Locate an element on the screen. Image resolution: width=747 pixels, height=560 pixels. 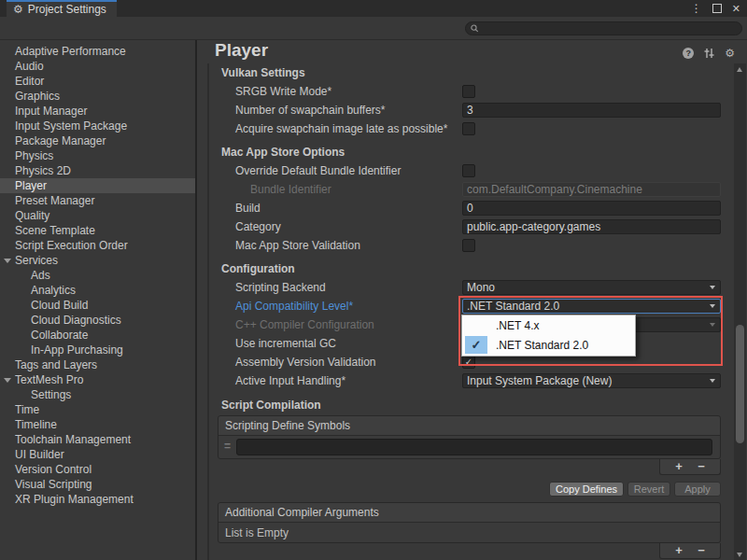
popup-item-net4x: .NET 4.x is located at coordinates (549, 325).